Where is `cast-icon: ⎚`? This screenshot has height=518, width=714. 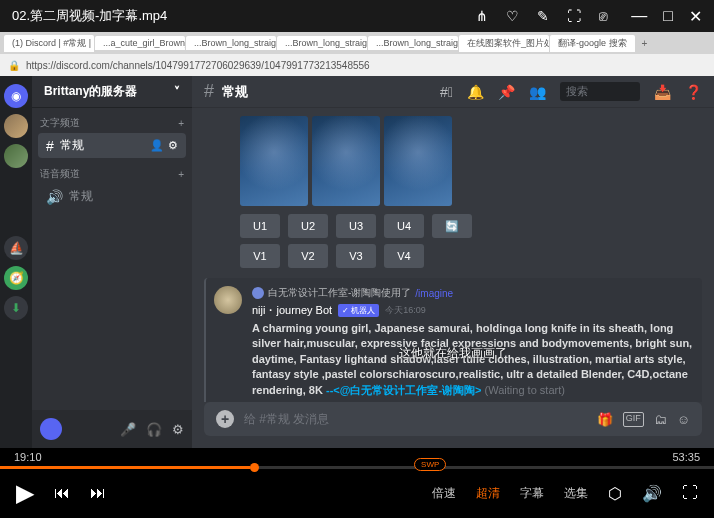 cast-icon: ⎚ is located at coordinates (603, 16).